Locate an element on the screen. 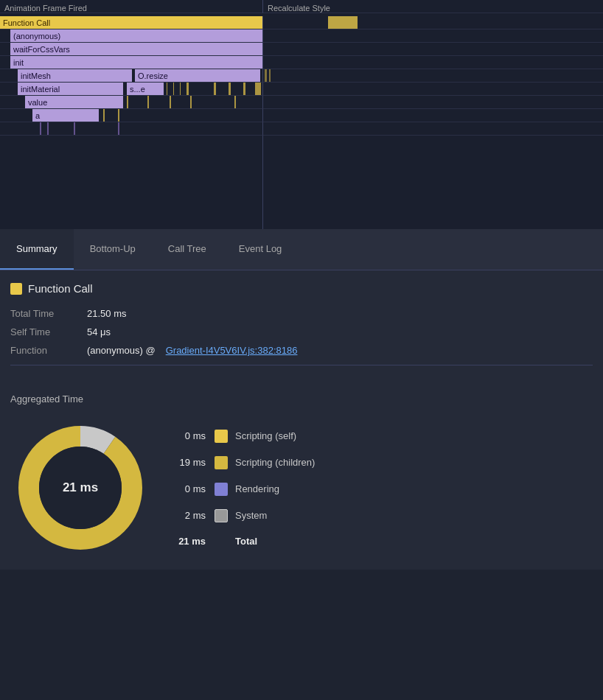  flame-bar-anonymous: (anonymous) is located at coordinates (136, 35).